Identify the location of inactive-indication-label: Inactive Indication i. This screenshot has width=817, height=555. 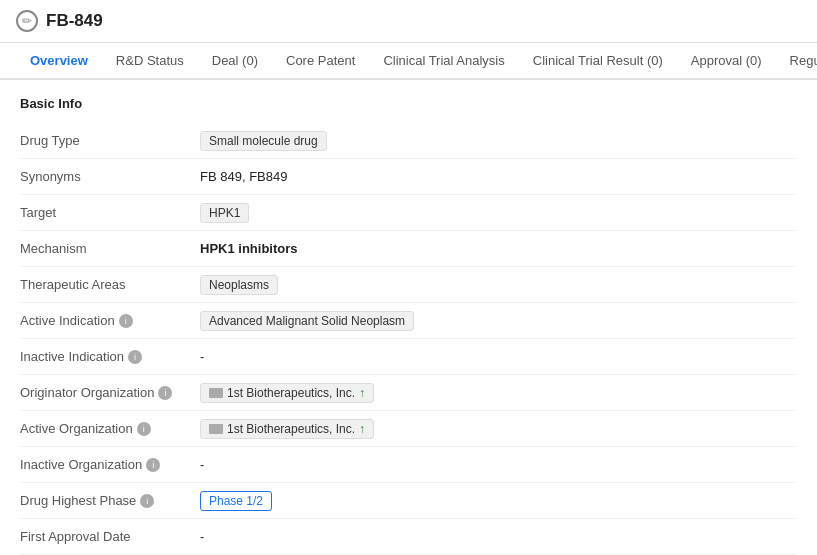
(110, 356).